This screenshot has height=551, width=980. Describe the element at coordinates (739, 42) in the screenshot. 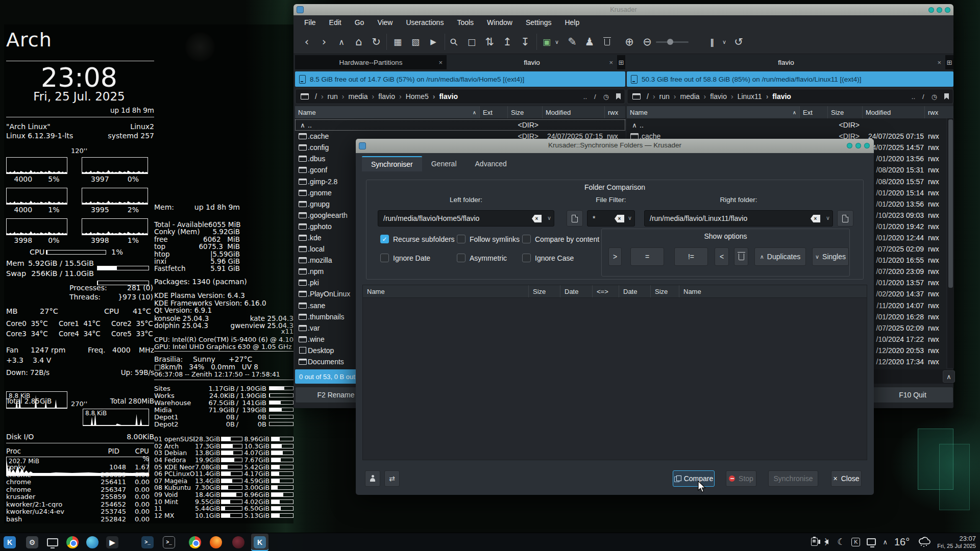

I see `undo-icon: ↺` at that location.